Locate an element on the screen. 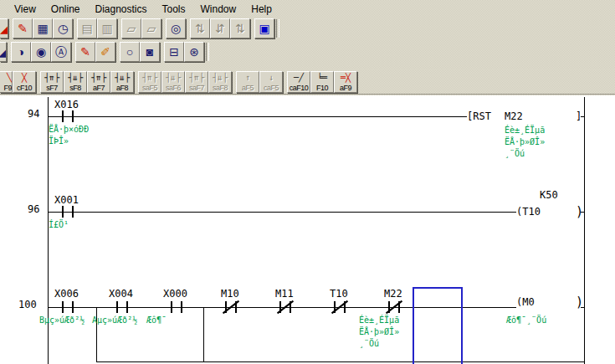  window-icon: ▱ is located at coordinates (152, 28).